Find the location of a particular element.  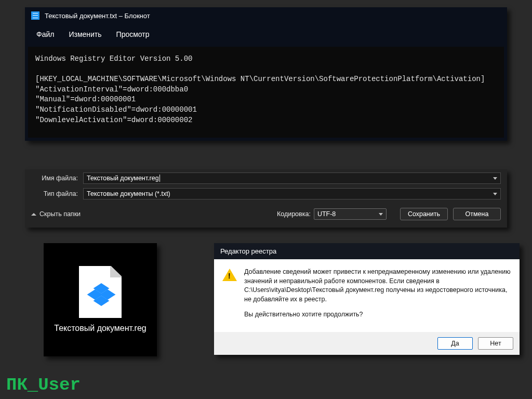

yes-button: Да is located at coordinates (455, 343).